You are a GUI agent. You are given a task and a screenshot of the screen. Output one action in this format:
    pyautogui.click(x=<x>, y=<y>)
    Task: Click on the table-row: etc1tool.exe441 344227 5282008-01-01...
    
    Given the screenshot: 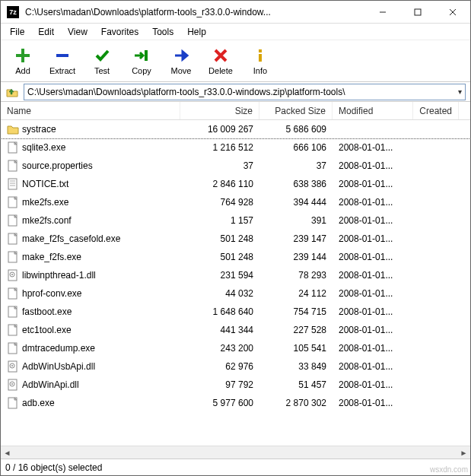 What is the action you would take?
    pyautogui.click(x=236, y=330)
    